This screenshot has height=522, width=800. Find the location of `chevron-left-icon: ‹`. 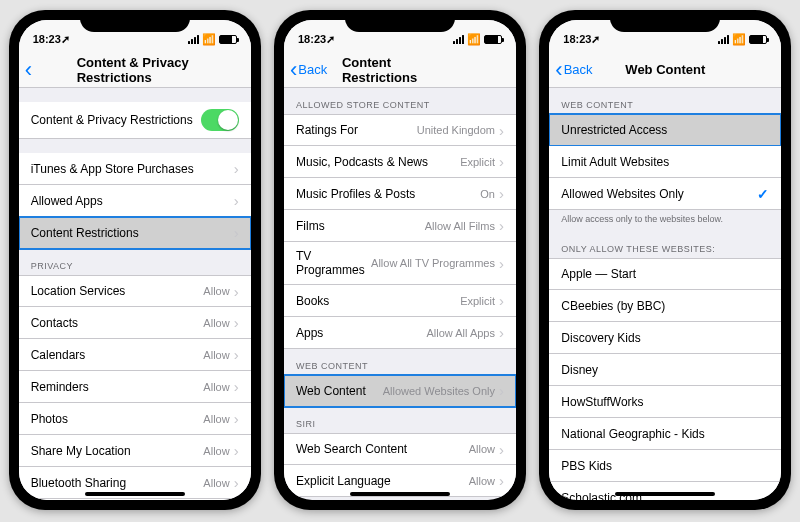

chevron-left-icon: ‹ is located at coordinates (294, 70).